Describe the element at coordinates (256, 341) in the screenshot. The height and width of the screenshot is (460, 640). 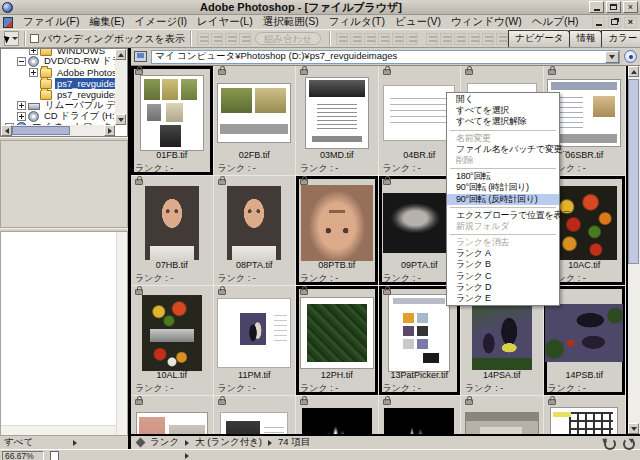
I see `file-cell-11PM.tif: 11PM.tifランク : -` at that location.